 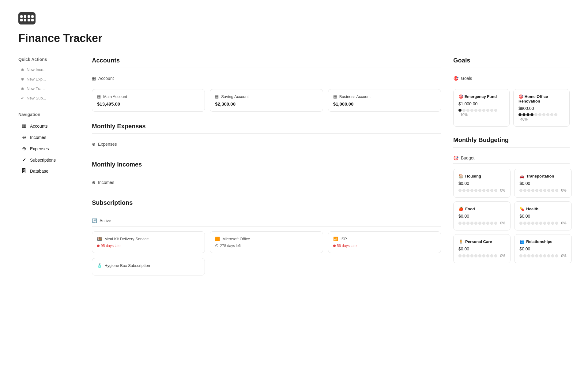 What do you see at coordinates (49, 172) in the screenshot?
I see `sidebar: Quick Actions ⊕ New Inco... ⊕ New Exp...…` at bounding box center [49, 172].